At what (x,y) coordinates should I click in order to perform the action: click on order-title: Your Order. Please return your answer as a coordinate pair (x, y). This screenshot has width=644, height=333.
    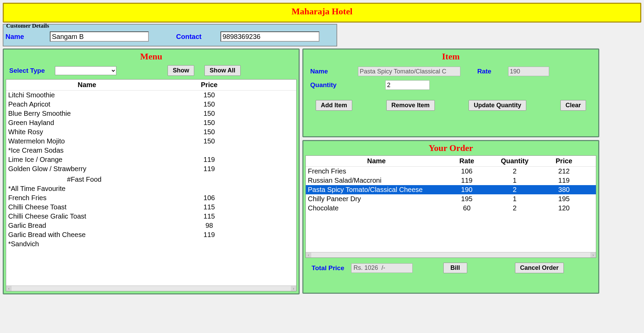
    Looking at the image, I should click on (451, 148).